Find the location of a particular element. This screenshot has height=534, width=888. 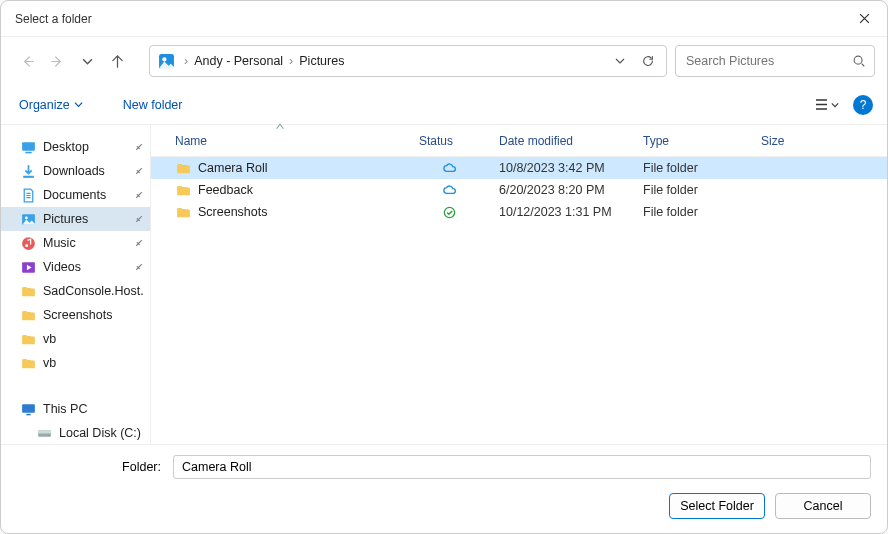

sidebar: DesktopDownloadsDocumentsPicturesMusicVi… is located at coordinates (76, 284).